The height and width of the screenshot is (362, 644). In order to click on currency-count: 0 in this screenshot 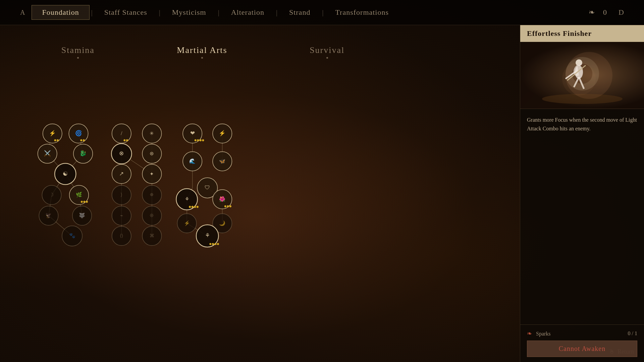, I will do `click(605, 12)`.